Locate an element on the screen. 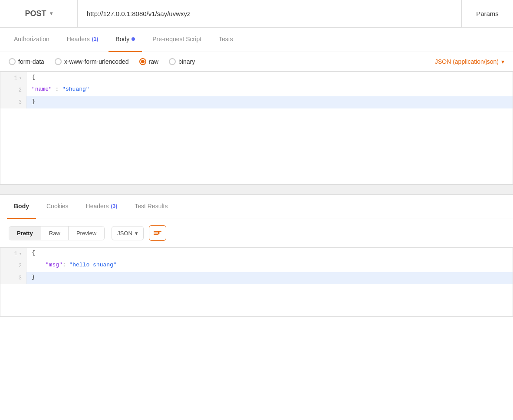 The image size is (513, 420). section-separator is located at coordinates (256, 190).